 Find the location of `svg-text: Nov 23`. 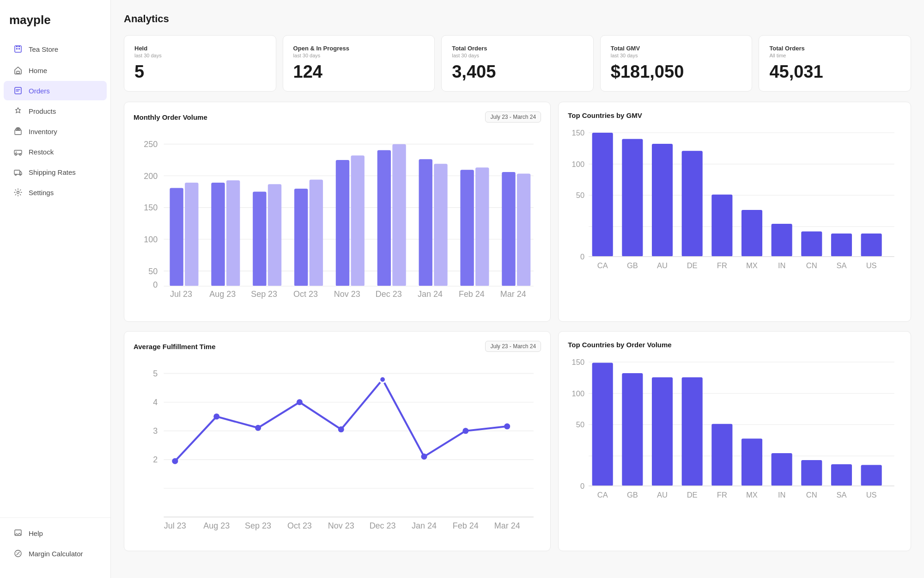

svg-text: Nov 23 is located at coordinates (341, 526).